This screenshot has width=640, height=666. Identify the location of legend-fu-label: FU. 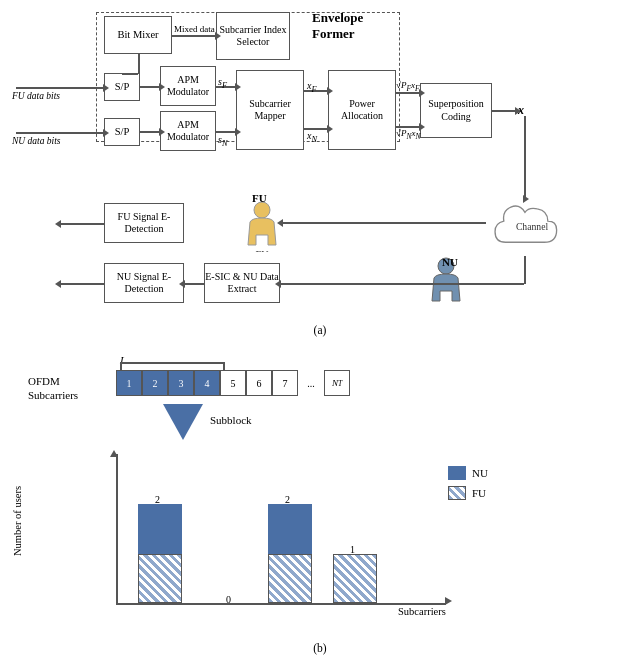
(479, 493).